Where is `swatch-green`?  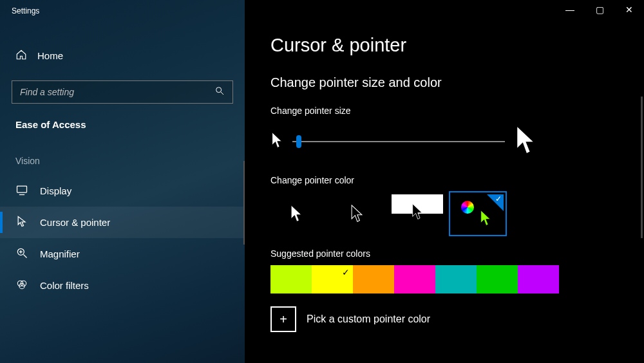 swatch-green is located at coordinates (497, 279).